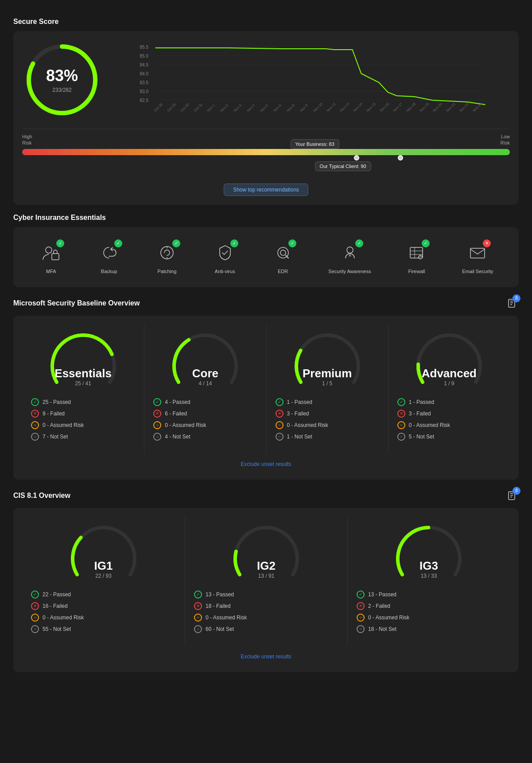  Describe the element at coordinates (266, 606) in the screenshot. I see `ig2-stat-fail: ✕18 - Failed` at that location.